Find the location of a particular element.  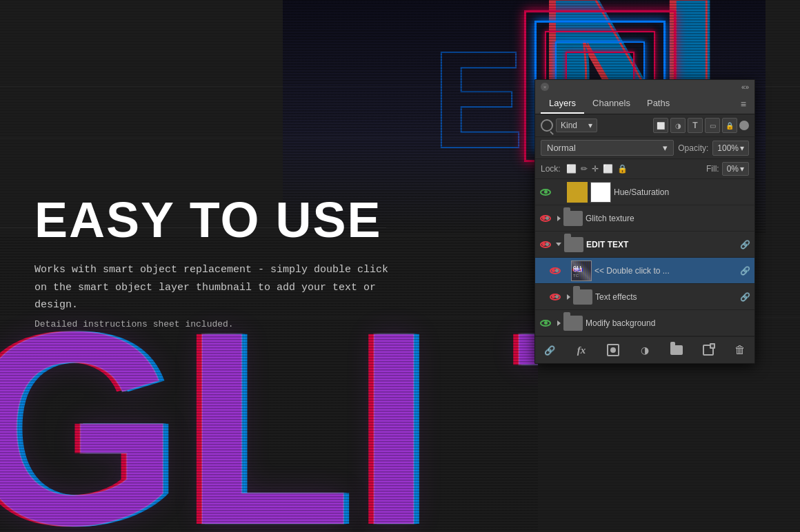

text-content-area: EASY TO USE Works with smart object repl… is located at coordinates (228, 263).